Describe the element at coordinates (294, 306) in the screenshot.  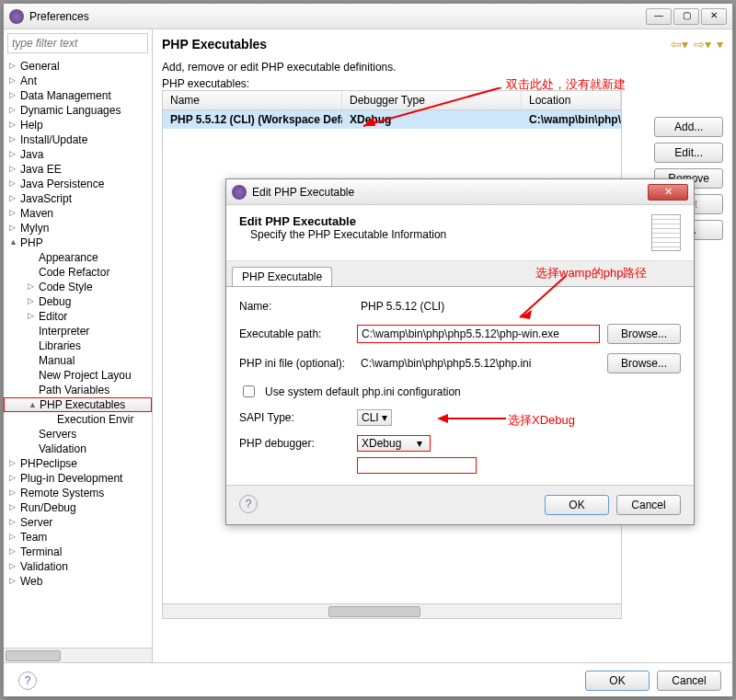
I see `name-label: Name:` at that location.